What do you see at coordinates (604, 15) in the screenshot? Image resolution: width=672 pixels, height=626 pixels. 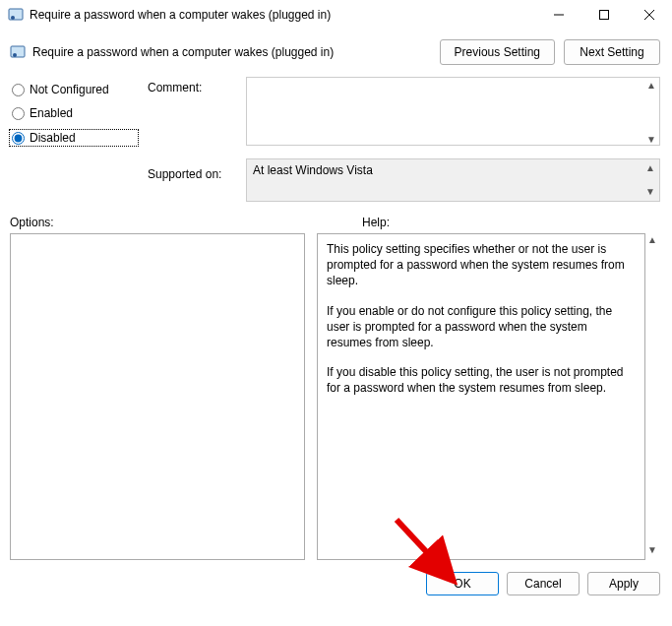 I see `maximize-button` at bounding box center [604, 15].